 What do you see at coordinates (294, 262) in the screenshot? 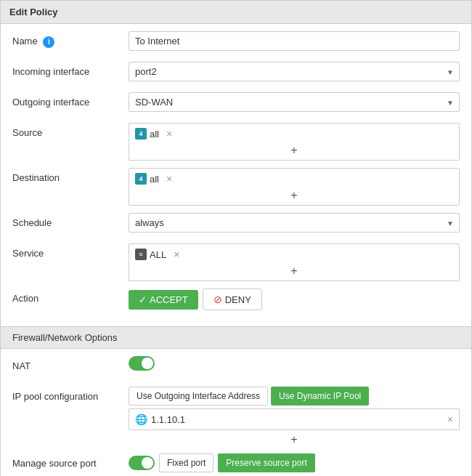
I see `service-tag-box: ≡ ALL × +` at bounding box center [294, 262].